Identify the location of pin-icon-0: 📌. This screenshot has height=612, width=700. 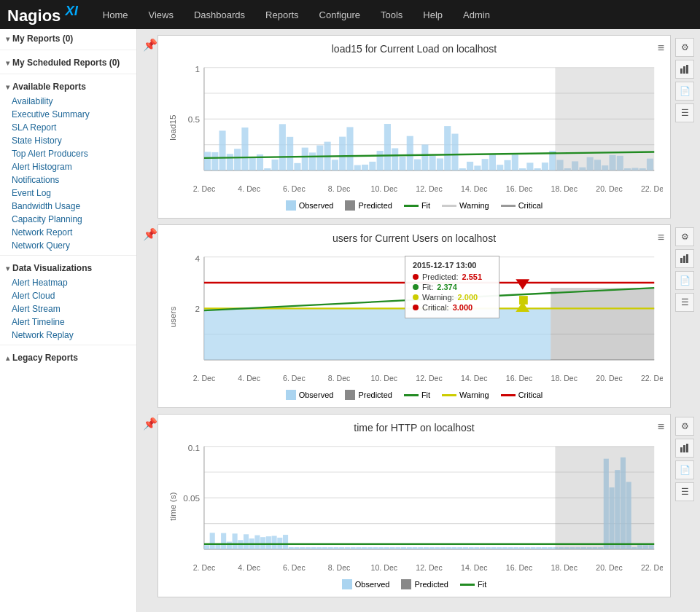
(150, 45).